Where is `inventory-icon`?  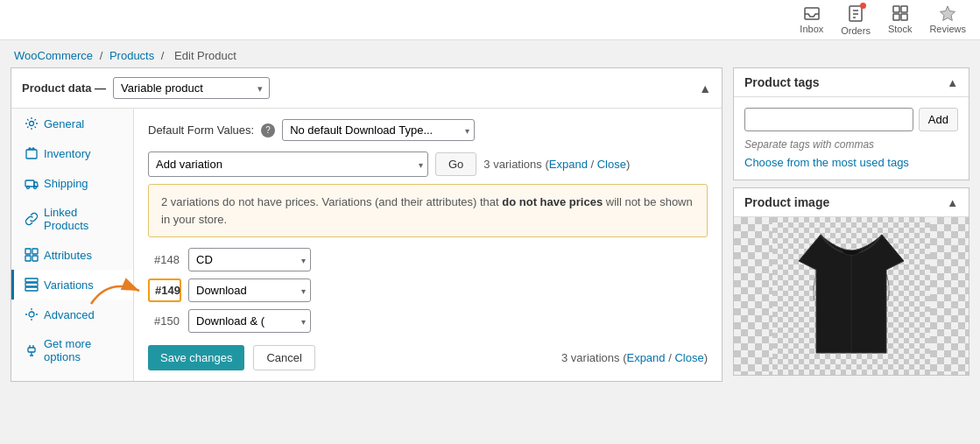 inventory-icon is located at coordinates (32, 153).